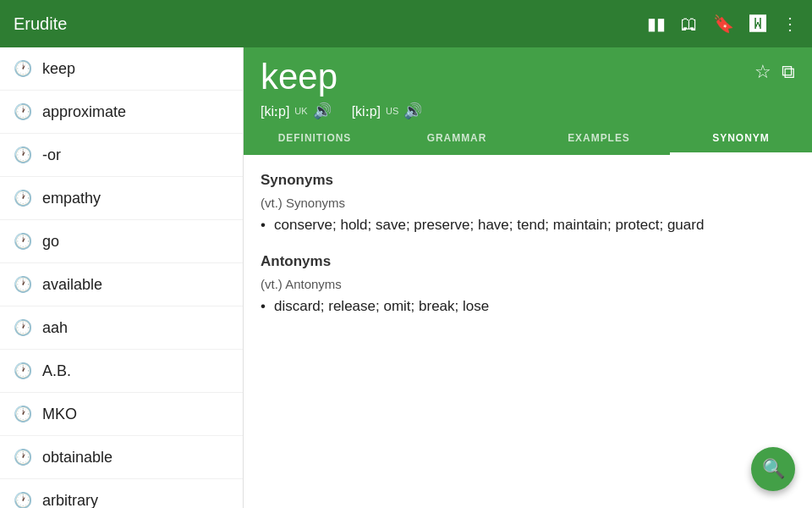 This screenshot has width=812, height=508. I want to click on pronunciations: [kiːp] UK 🔊 [kiːp] US 🔊, so click(528, 111).